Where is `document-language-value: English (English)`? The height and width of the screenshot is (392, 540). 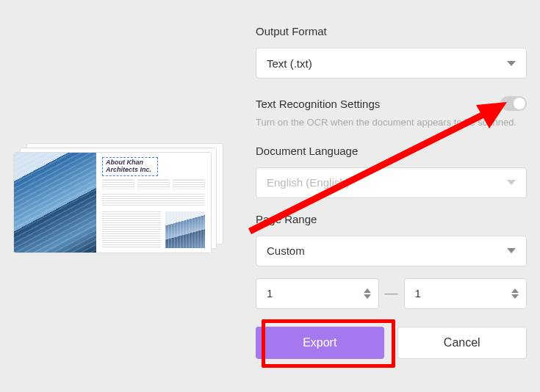 document-language-value: English (English) is located at coordinates (309, 182).